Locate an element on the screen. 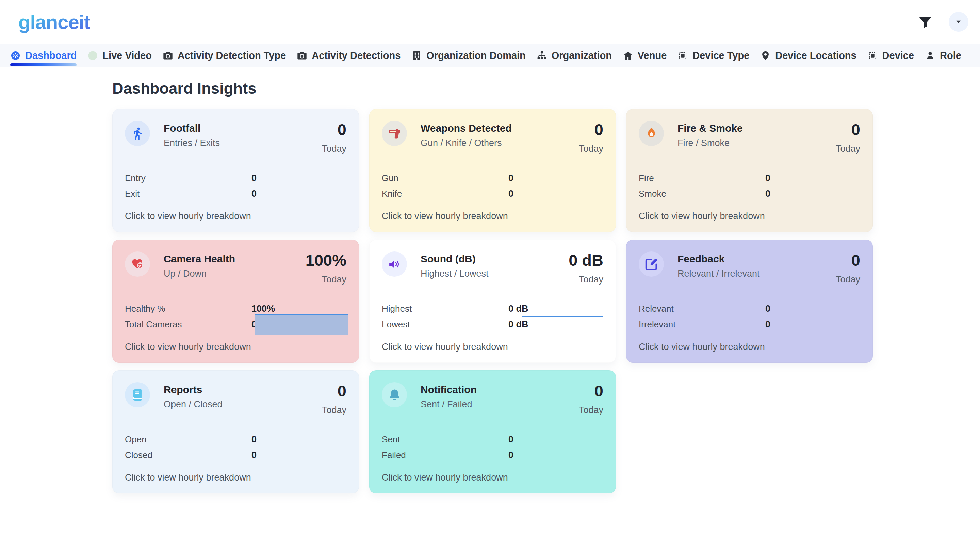  card-header: Notification Sent / Failed 0 Today is located at coordinates (493, 399).